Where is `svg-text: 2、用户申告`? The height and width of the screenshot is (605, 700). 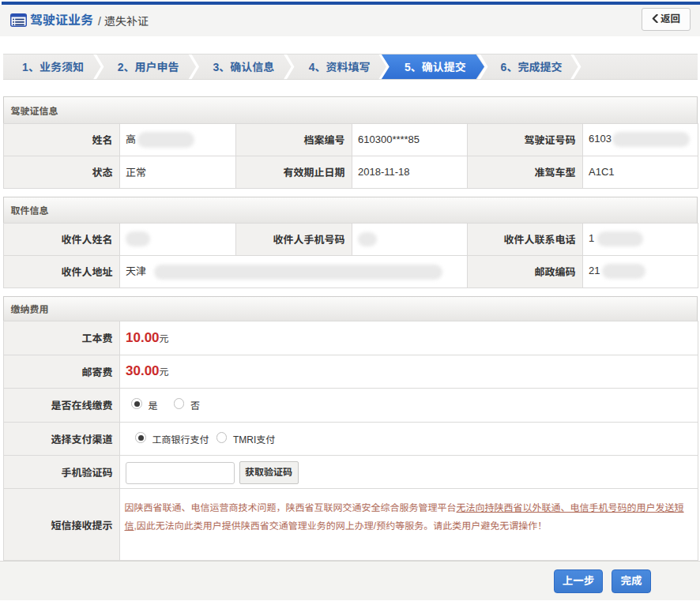 svg-text: 2、用户申告 is located at coordinates (148, 67).